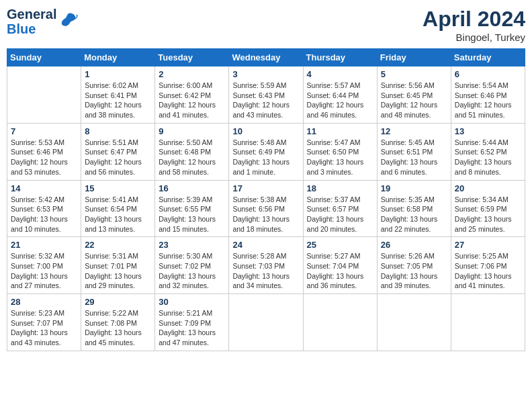 This screenshot has width=532, height=411. I want to click on day-info: Sunrise: 5:44 AM Sunset: 6:52 PM Dayligh…, so click(488, 157).